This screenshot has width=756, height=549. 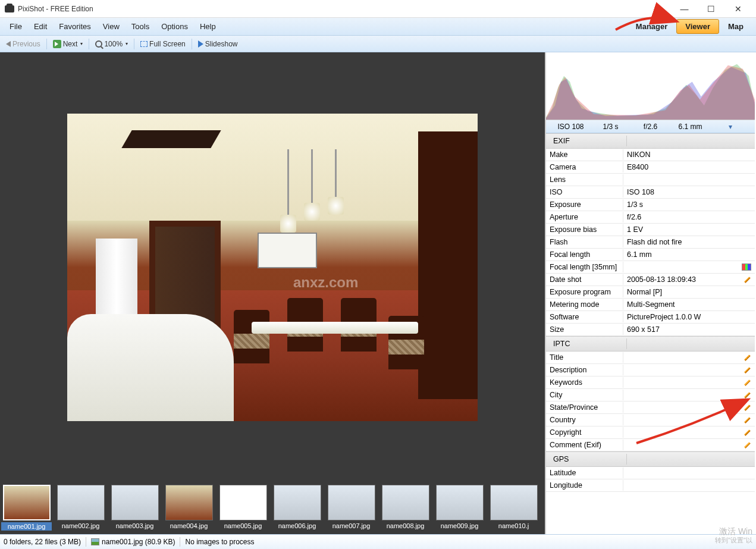 I want to click on mode-tabs: Manager Viewer Map, so click(x=690, y=26).